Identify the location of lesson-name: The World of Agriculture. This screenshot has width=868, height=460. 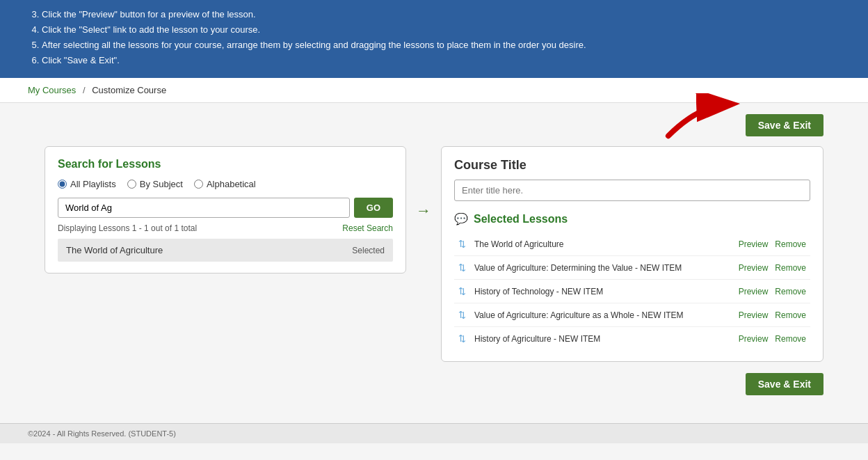
(114, 251).